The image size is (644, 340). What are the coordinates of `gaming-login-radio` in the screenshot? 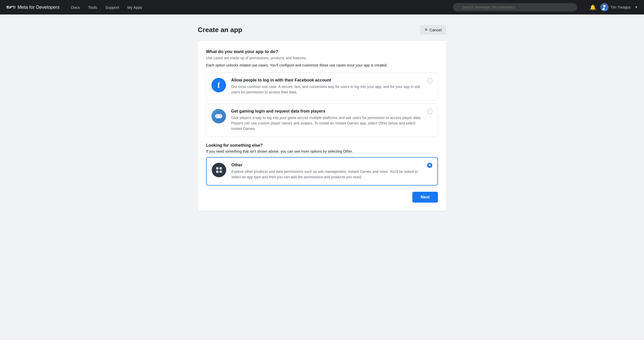 It's located at (430, 112).